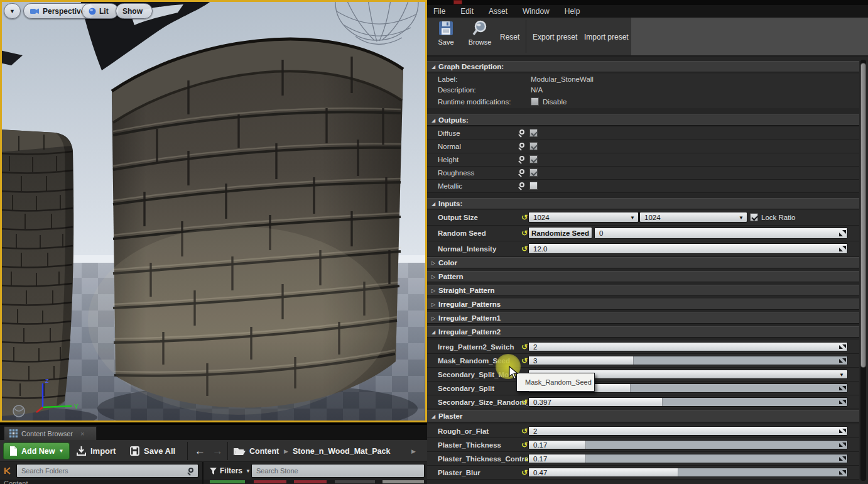  What do you see at coordinates (688, 347) in the screenshot?
I see `irreg-pattern2-switch-slider: 2` at bounding box center [688, 347].